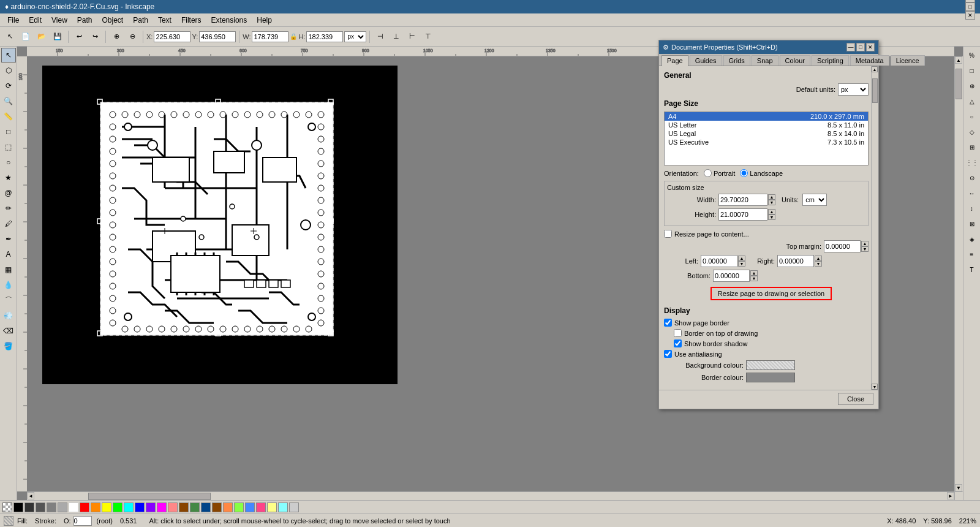 This screenshot has width=980, height=527. What do you see at coordinates (265, 20) in the screenshot?
I see `menu-help: Help` at bounding box center [265, 20].